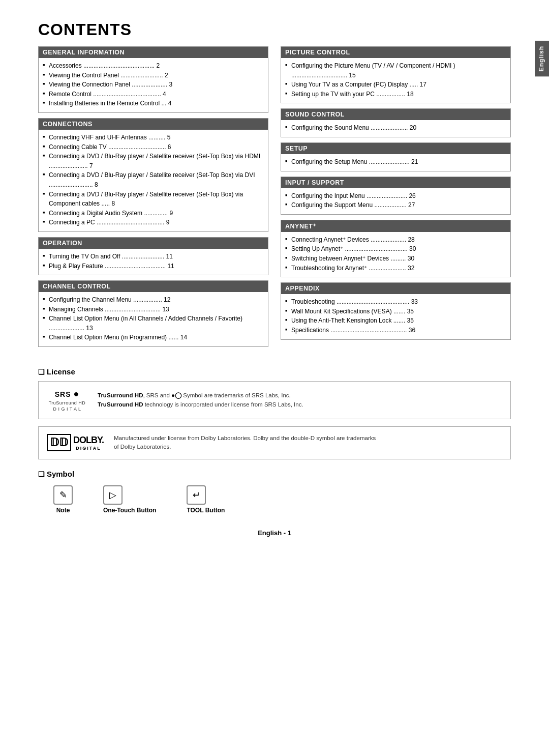 The height and width of the screenshot is (756, 549). What do you see at coordinates (67, 394) in the screenshot?
I see `srs-brand-text: SRS ●` at bounding box center [67, 394].